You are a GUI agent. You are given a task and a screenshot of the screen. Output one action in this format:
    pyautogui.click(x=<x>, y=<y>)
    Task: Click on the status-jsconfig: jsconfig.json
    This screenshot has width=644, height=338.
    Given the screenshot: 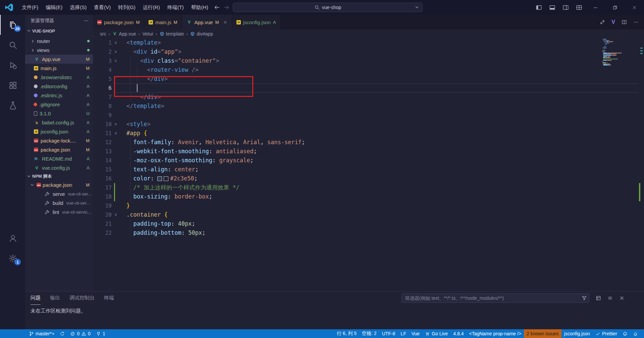 What is the action you would take?
    pyautogui.click(x=577, y=334)
    